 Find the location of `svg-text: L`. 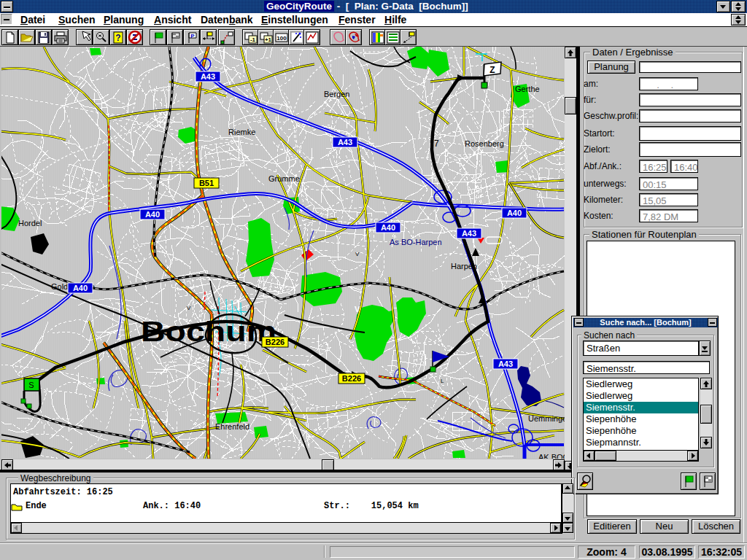

svg-text: L is located at coordinates (442, 381).